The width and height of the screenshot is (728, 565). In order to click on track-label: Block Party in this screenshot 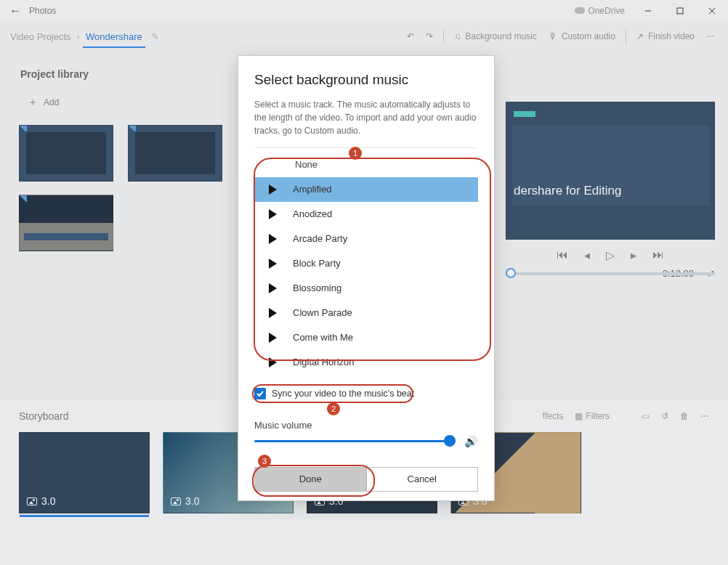, I will do `click(317, 263)`.